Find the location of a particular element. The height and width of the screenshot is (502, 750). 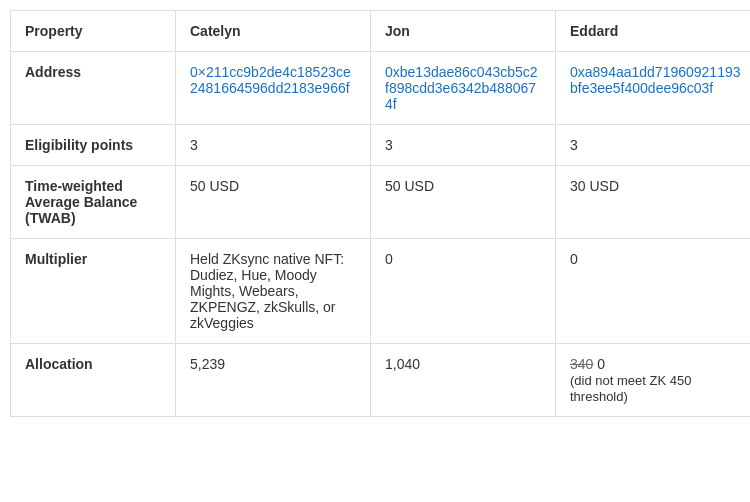

header-property: Property is located at coordinates (94, 32).